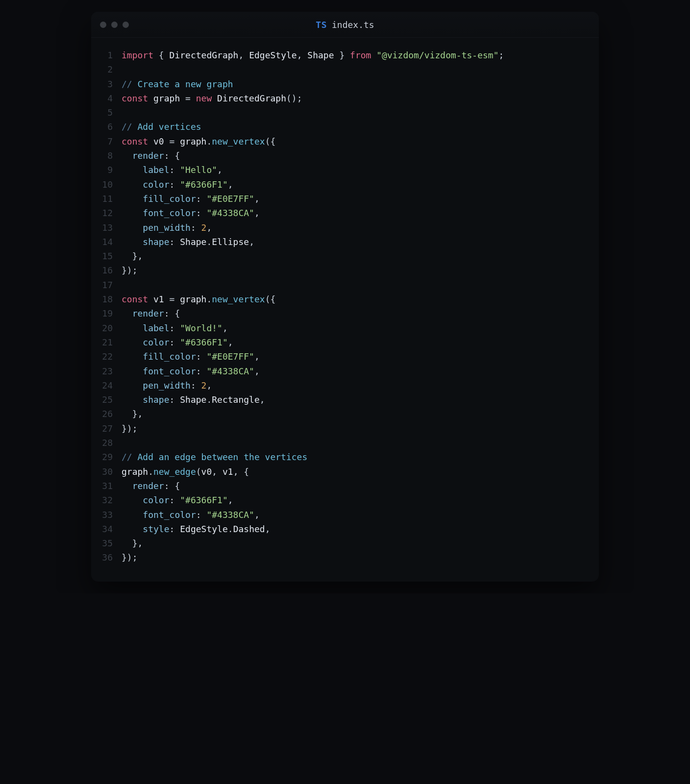  Describe the element at coordinates (313, 471) in the screenshot. I see `code-line: graph.new_edge(v0, v1, {` at that location.